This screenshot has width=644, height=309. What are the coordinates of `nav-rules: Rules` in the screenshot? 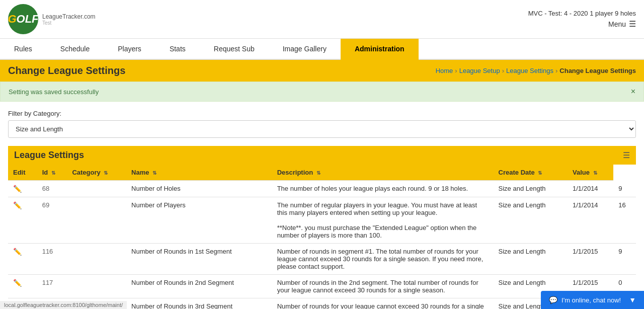 It's located at (23, 49).